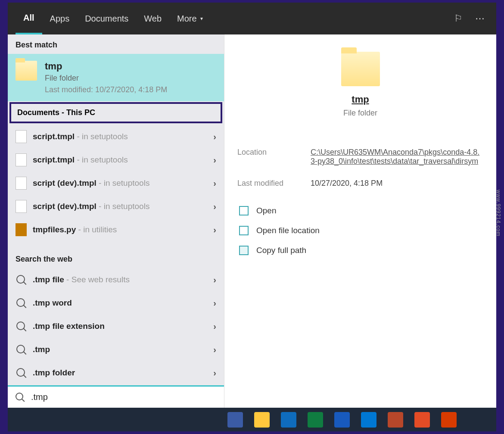 Image resolution: width=504 pixels, height=434 pixels. What do you see at coordinates (252, 19) in the screenshot?
I see `filter-tabs: All Apps Documents Web More▾ ⚐ ⋯` at bounding box center [252, 19].